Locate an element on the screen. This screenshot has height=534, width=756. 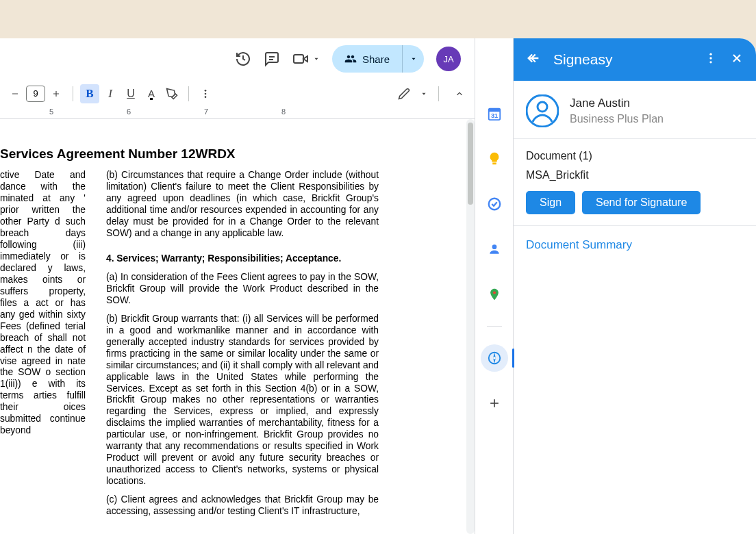
meet-button is located at coordinates (306, 59).